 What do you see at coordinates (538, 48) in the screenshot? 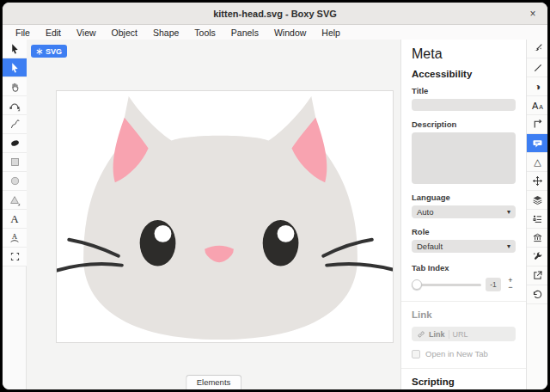
I see `paint-brush-icon` at bounding box center [538, 48].